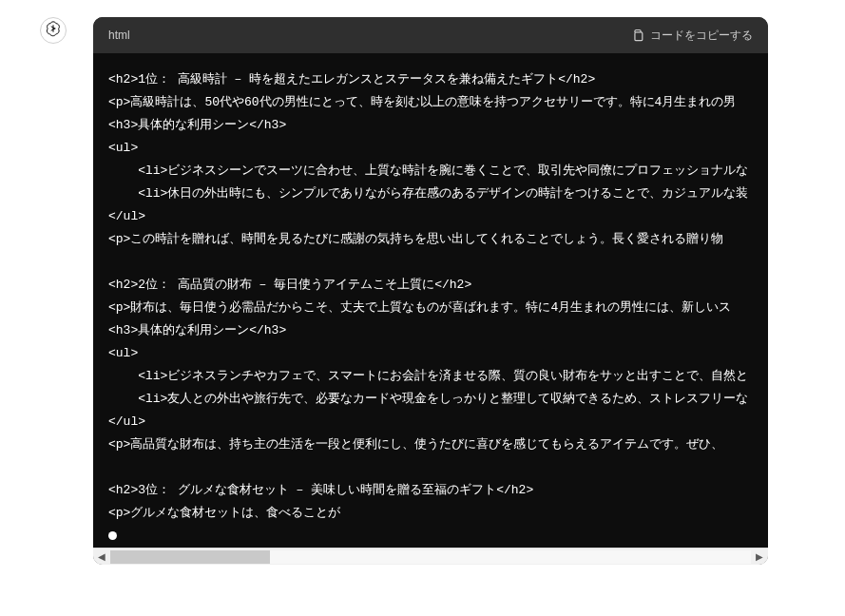  I want to click on assistant-avatar, so click(53, 30).